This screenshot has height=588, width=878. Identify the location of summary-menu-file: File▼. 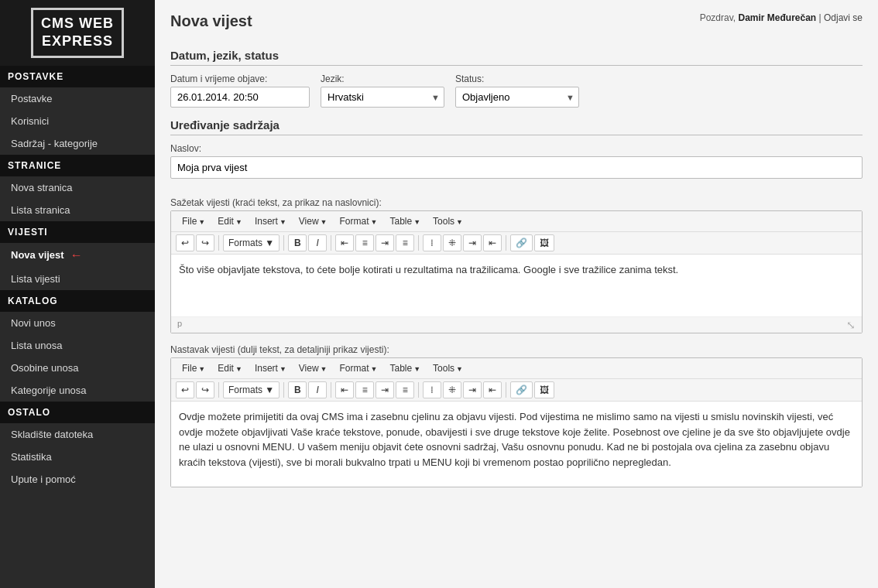
(194, 221).